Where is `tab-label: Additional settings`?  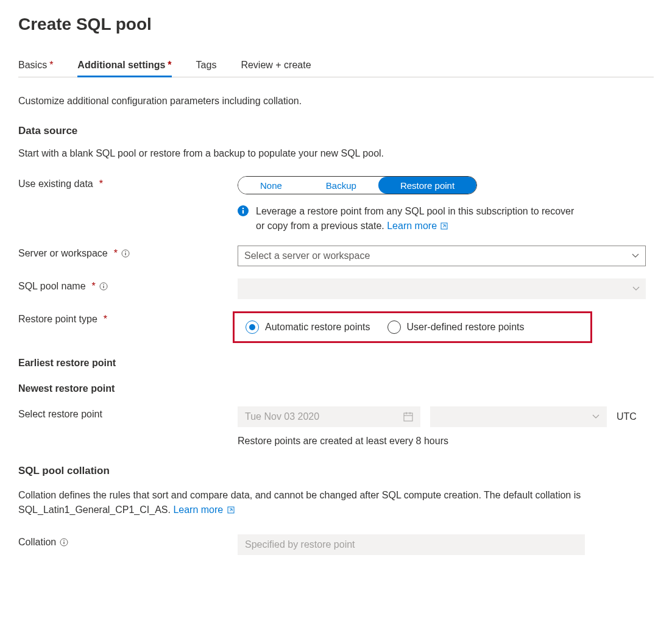 tab-label: Additional settings is located at coordinates (121, 65).